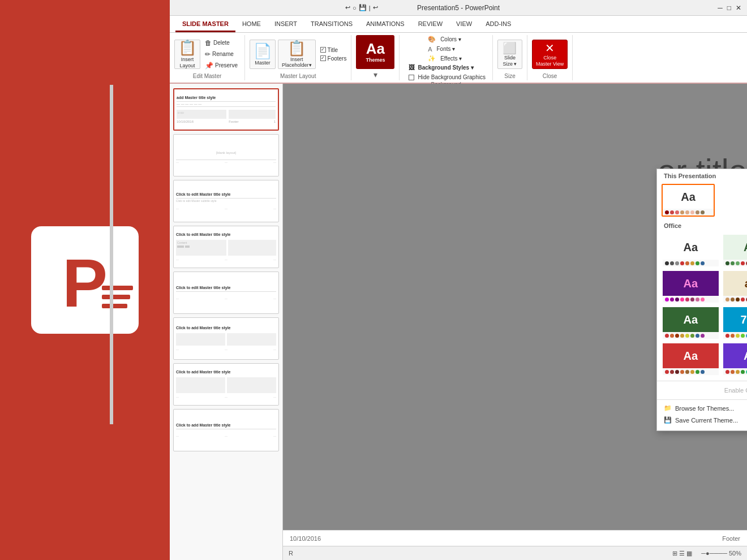 Image resolution: width=747 pixels, height=560 pixels. What do you see at coordinates (226, 322) in the screenshot?
I see `slide-panel: add Master title style — — — — — — □ □□ …` at bounding box center [226, 322].